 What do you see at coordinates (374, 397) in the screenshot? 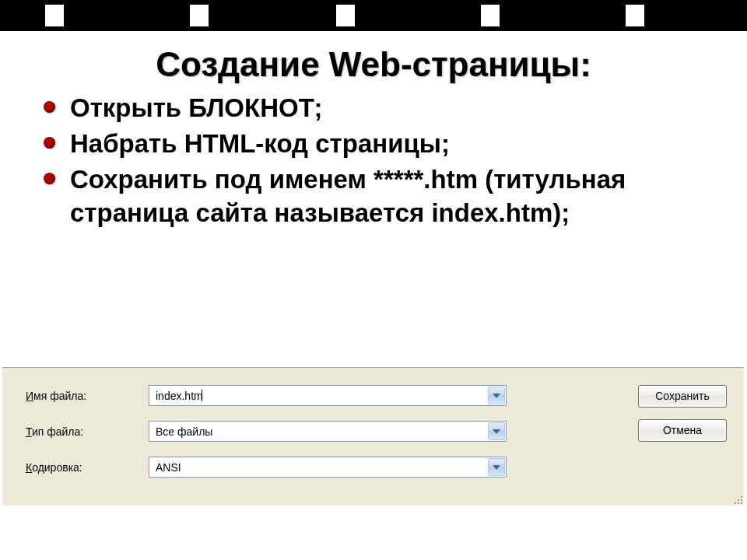
I see `row-filename: Имя файла: index.htm` at bounding box center [374, 397].